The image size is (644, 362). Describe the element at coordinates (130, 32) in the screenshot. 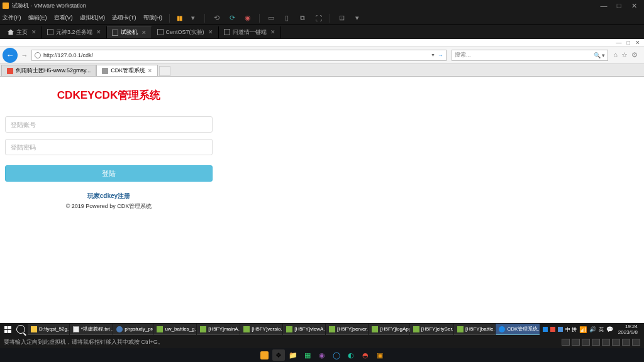

I see `vm-tab-active: 试验机✕` at that location.